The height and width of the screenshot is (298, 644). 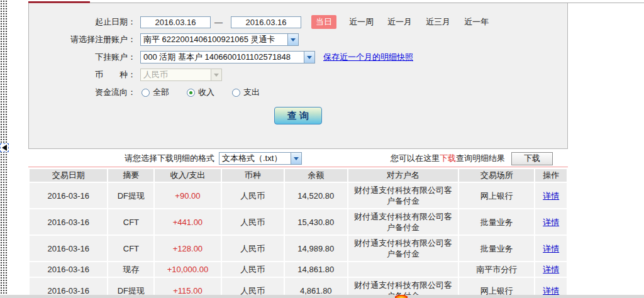 I want to click on cell-amount: +128.00, so click(x=187, y=248).